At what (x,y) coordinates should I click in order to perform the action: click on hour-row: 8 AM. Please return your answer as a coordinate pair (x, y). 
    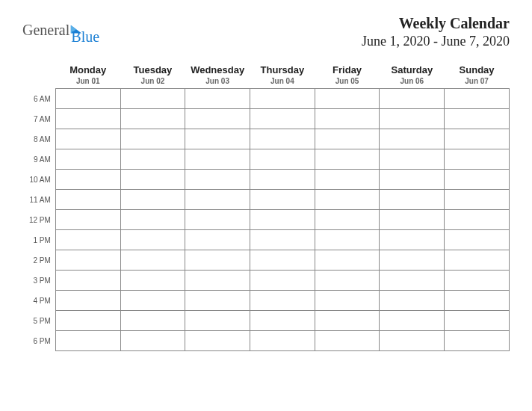
    Looking at the image, I should click on (266, 139).